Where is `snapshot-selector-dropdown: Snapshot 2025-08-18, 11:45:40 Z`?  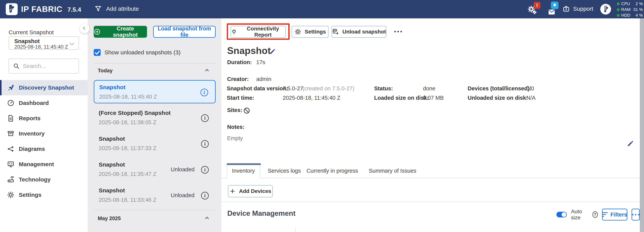
snapshot-selector-dropdown: Snapshot 2025-08-18, 11:45:40 Z is located at coordinates (44, 43).